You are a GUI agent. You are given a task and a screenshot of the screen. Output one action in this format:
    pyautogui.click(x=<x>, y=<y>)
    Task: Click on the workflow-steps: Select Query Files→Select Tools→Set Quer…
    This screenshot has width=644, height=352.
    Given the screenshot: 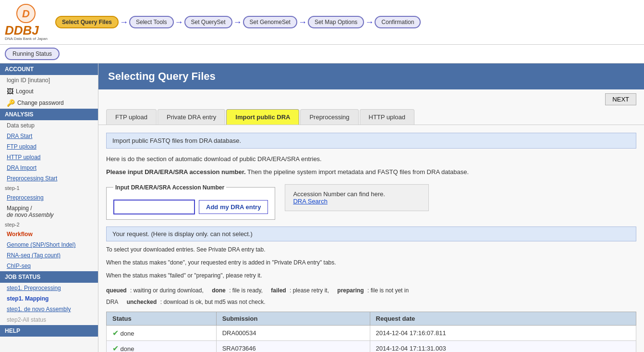 What is the action you would take?
    pyautogui.click(x=238, y=22)
    